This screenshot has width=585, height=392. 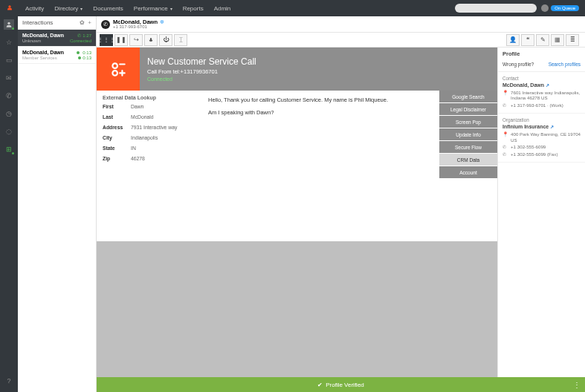 I want to click on interactions-panel: Interactions ✿ + McDonald, Dawn✆1:27 Unk…, so click(x=57, y=204).